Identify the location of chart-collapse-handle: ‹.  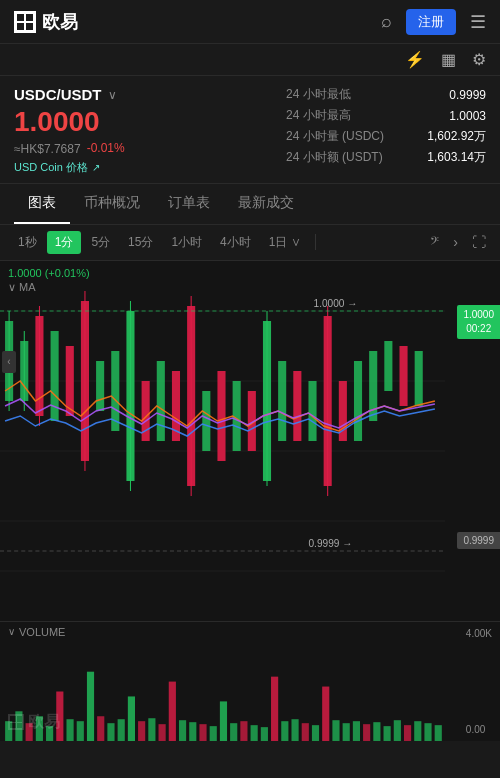
(9, 362).